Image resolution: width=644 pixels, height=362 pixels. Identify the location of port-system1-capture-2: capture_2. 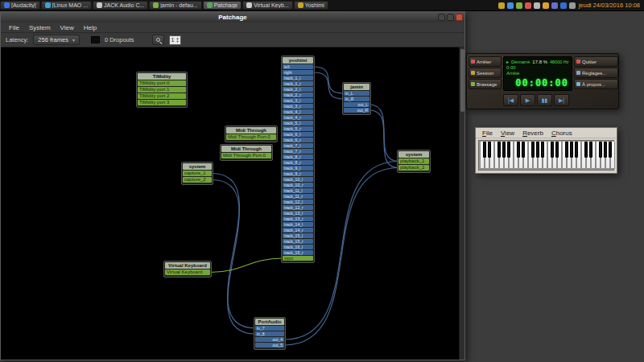
(197, 180).